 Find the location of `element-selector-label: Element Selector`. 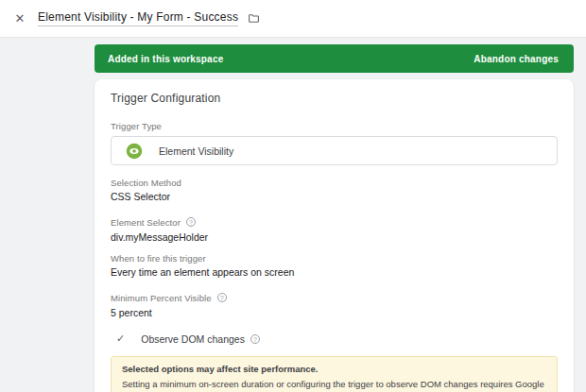

element-selector-label: Element Selector is located at coordinates (146, 223).